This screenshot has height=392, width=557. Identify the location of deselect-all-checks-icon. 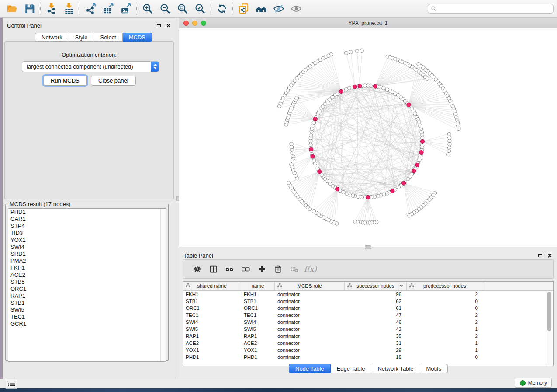
(246, 269).